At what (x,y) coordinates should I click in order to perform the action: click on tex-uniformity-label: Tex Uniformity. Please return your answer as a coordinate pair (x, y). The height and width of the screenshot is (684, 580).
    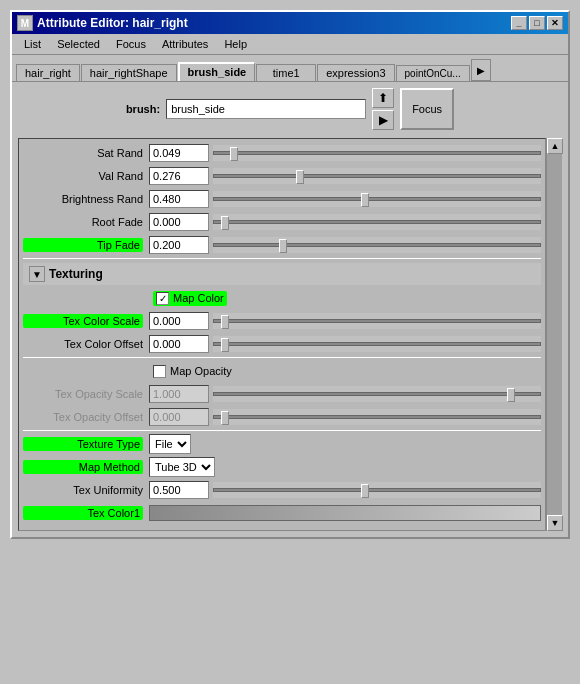
    Looking at the image, I should click on (83, 490).